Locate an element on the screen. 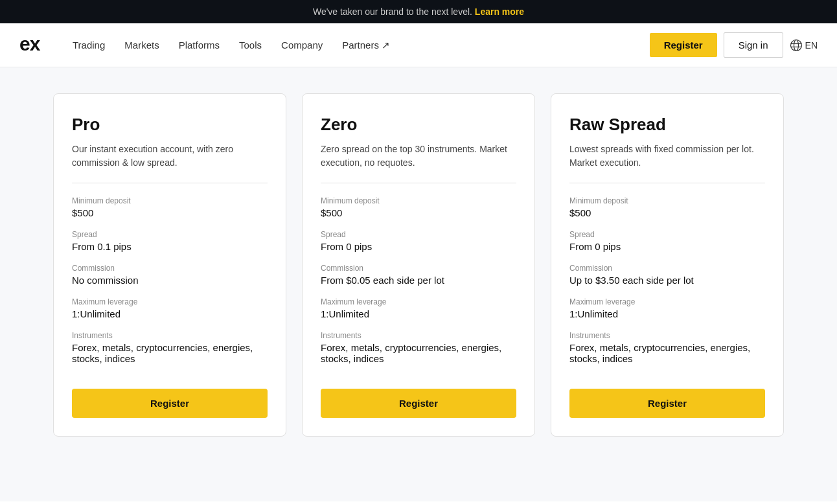 This screenshot has width=837, height=504. field-spread-label: Spread is located at coordinates (170, 235).